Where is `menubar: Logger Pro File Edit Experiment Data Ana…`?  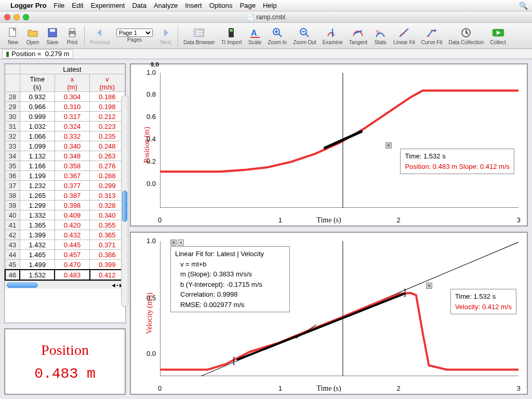 menubar: Logger Pro File Edit Experiment Data Ana… is located at coordinates (266, 6).